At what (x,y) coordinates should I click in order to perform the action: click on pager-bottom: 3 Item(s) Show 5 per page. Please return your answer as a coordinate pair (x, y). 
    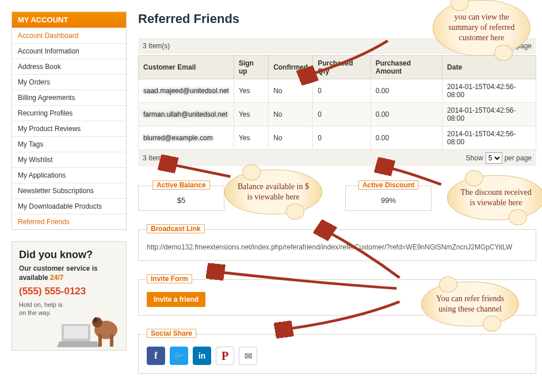
    Looking at the image, I should click on (337, 158).